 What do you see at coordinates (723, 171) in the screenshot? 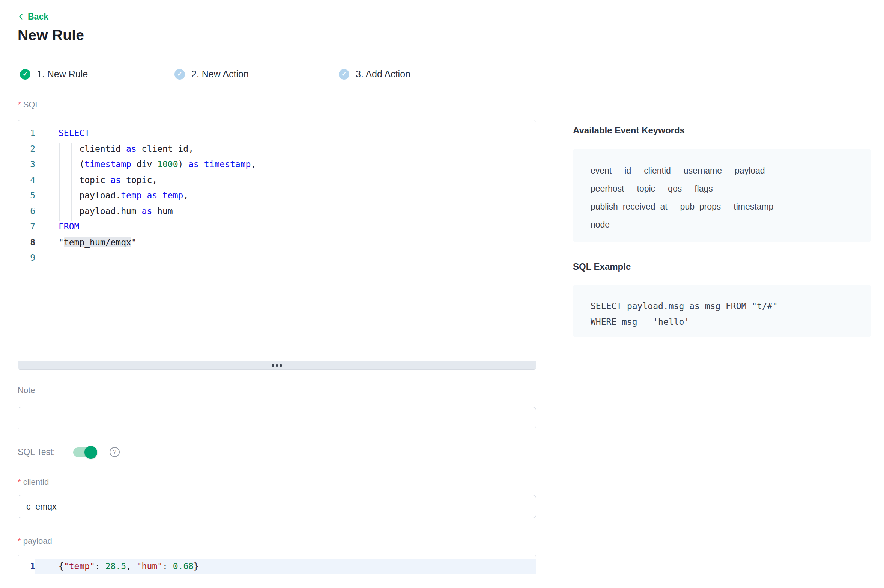
I see `keyword-row: eventidclientidusernamepayload` at bounding box center [723, 171].